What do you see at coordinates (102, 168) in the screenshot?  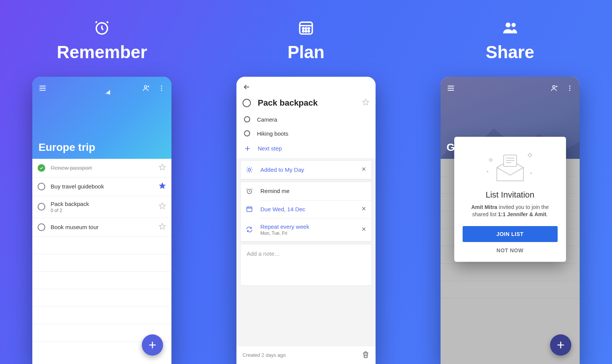 I see `task-label: Renew passport` at bounding box center [102, 168].